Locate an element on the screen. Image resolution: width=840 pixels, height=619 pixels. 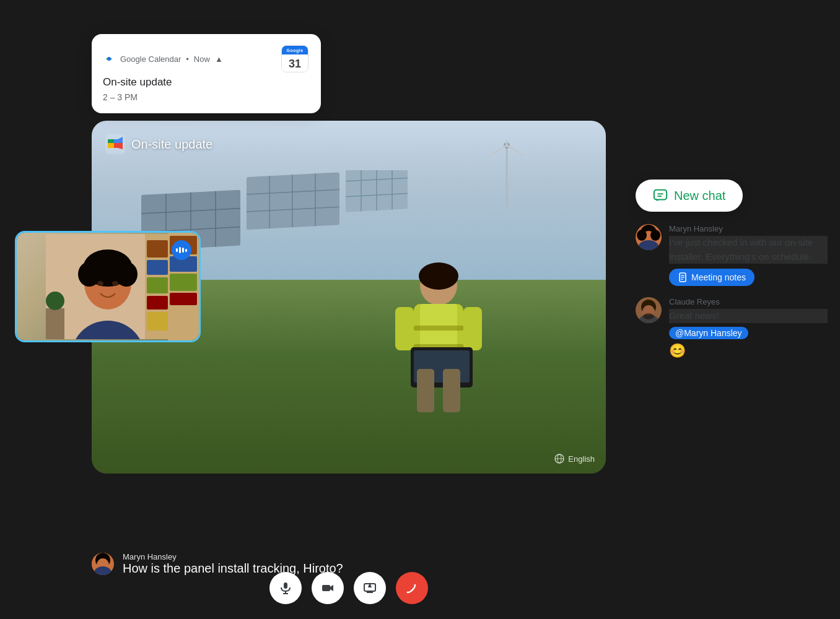
chat-content-2: Claude Reyes Great news! @Maryn Hansley … is located at coordinates (748, 328).